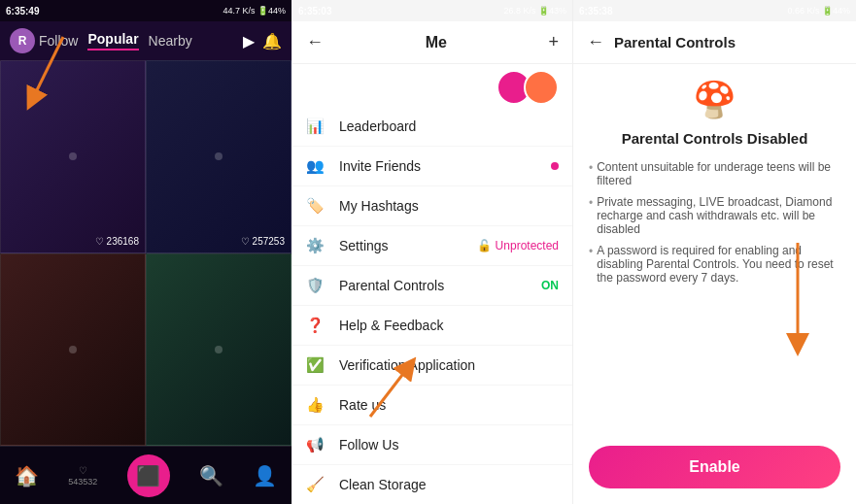  I want to click on likes-1: ♡ 236168, so click(117, 241).